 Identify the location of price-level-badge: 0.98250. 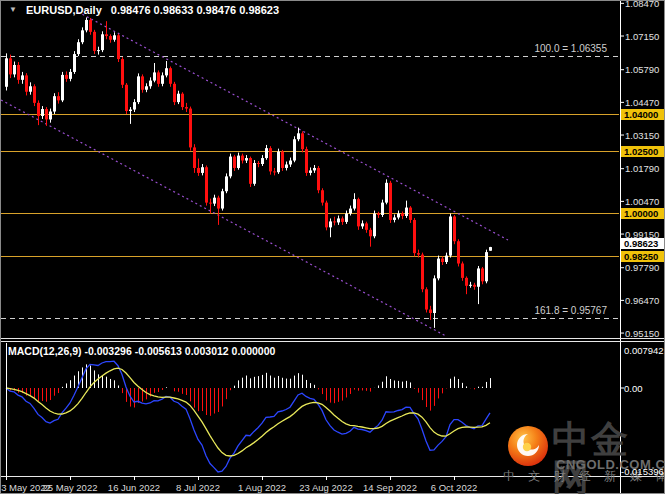
(642, 256).